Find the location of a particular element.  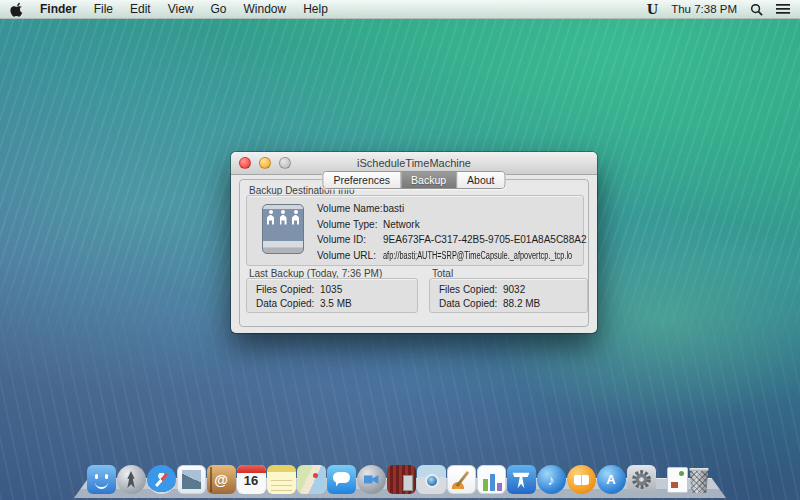

total-files-value: 9032 is located at coordinates (514, 290).